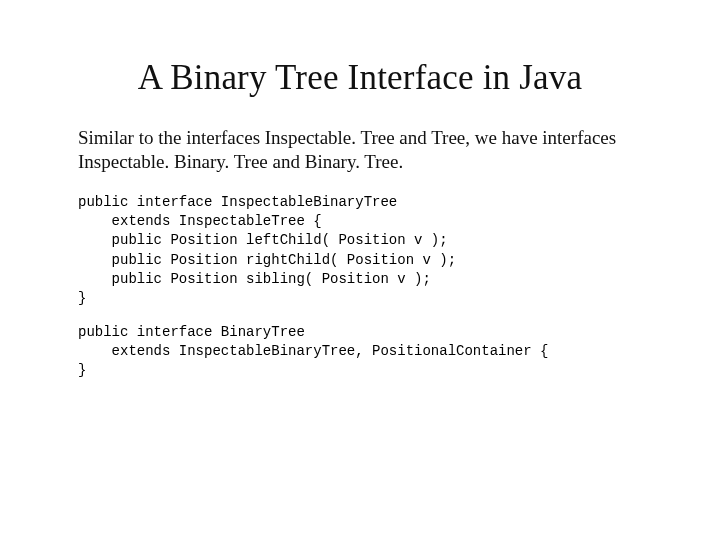  I want to click on slide-prose: Similar to the interfaces Inspectable. T…, so click(360, 150).